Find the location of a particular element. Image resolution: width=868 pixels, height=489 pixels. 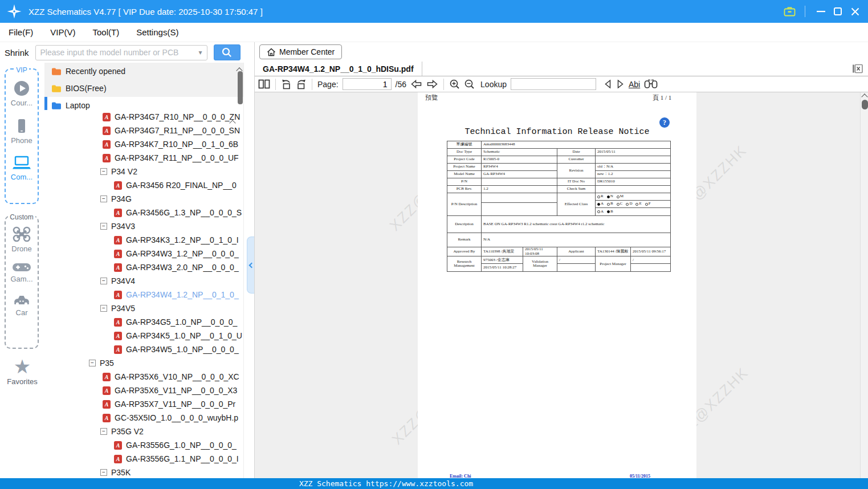

lookup-input is located at coordinates (553, 84).